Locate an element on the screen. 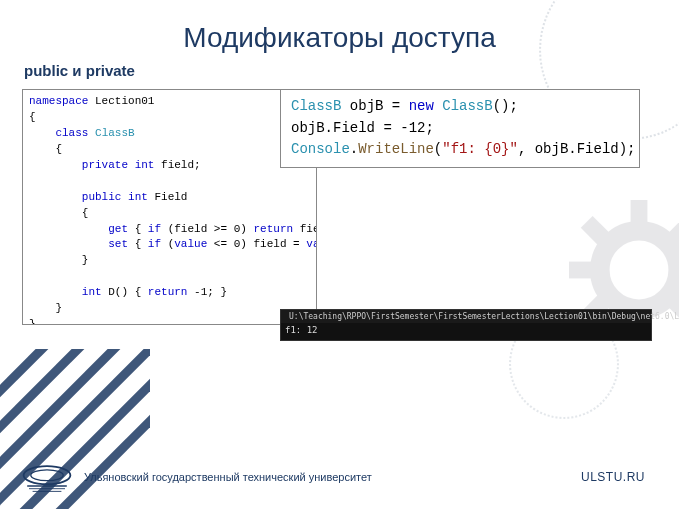 The height and width of the screenshot is (509, 679). footer-university: Ульяновский государственный технический … is located at coordinates (228, 477).